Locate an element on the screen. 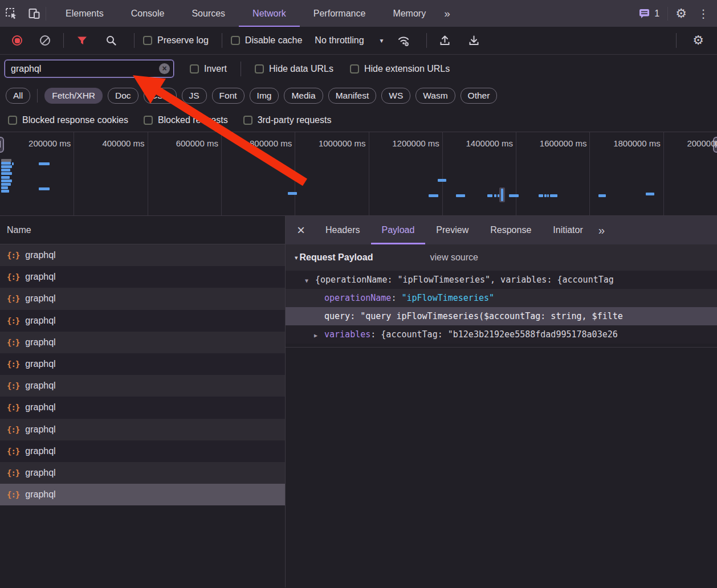 This screenshot has width=717, height=588. filter-funnel-icon is located at coordinates (82, 40).